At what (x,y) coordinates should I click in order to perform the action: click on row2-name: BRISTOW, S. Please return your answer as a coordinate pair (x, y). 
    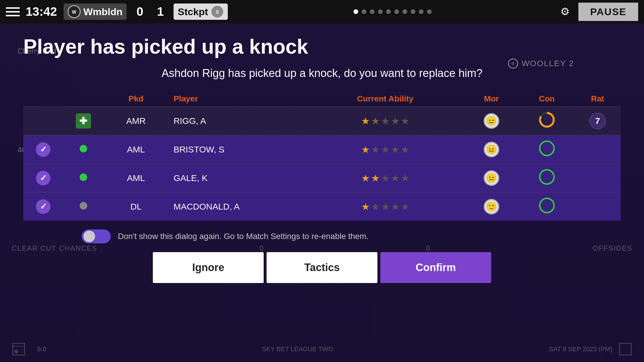
    Looking at the image, I should click on (237, 150).